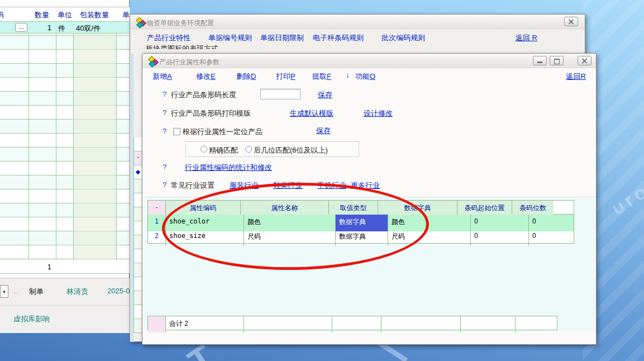 This screenshot has height=361, width=644. Describe the element at coordinates (31, 319) in the screenshot. I see `virtual-stock-label: 虚拟库影响` at that location.